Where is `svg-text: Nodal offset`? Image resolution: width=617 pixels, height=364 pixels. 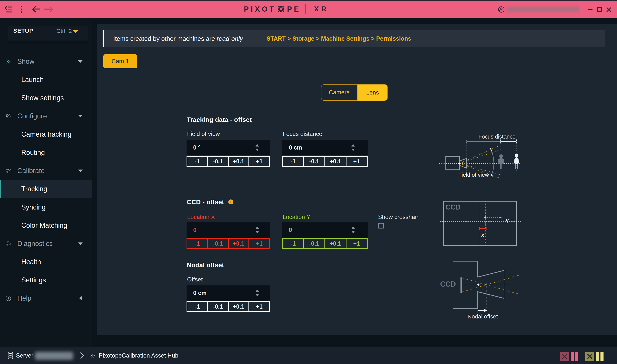 svg-text: Nodal offset is located at coordinates (483, 316).